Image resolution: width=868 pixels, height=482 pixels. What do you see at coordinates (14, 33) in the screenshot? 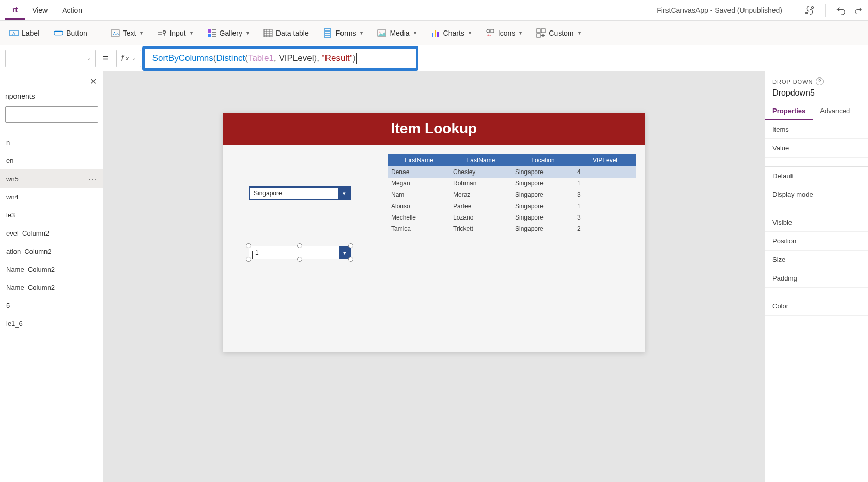
I see `label-icon: A` at bounding box center [14, 33].